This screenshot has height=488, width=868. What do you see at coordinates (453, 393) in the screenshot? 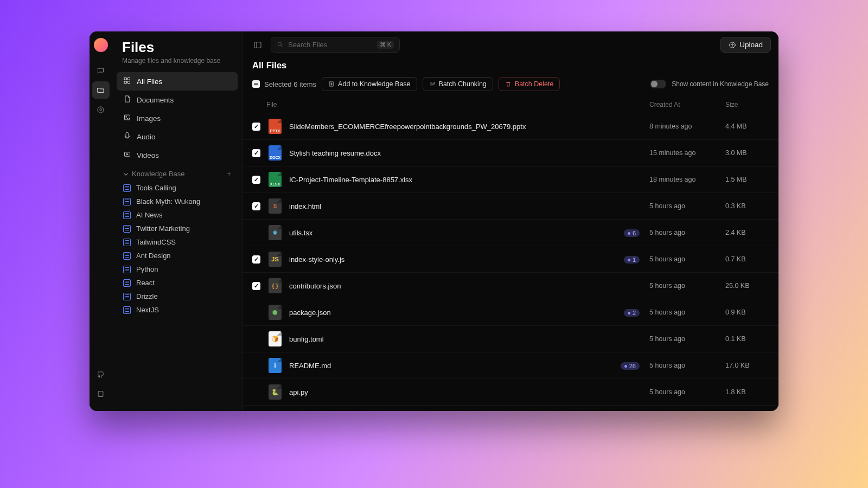
I see `file-name: api.py` at bounding box center [453, 393].